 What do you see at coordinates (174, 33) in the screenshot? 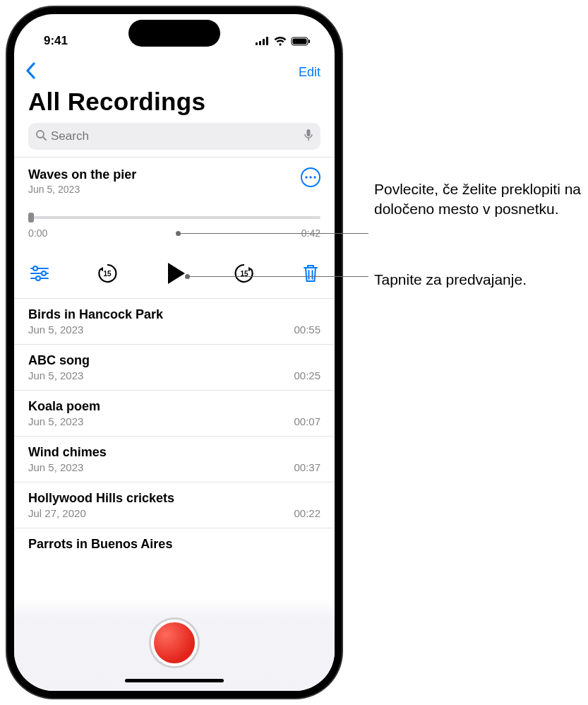
I see `dynamic-island` at bounding box center [174, 33].